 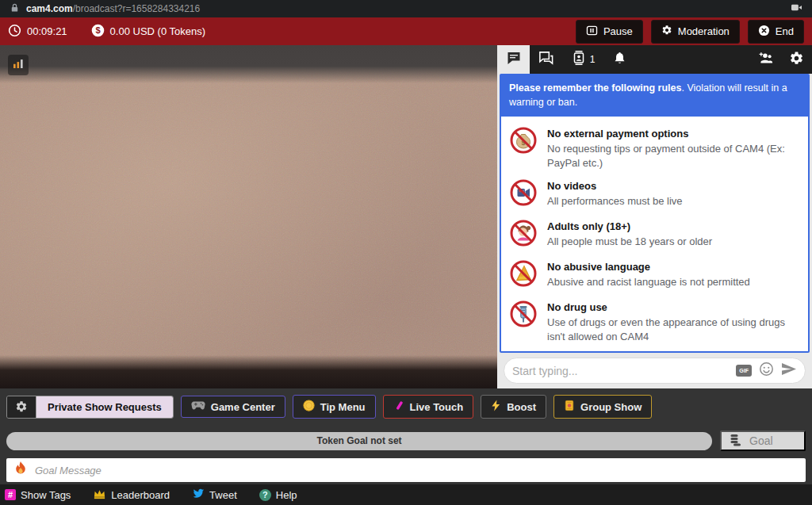 What do you see at coordinates (546, 60) in the screenshot?
I see `chat-bubbles-icon` at bounding box center [546, 60].